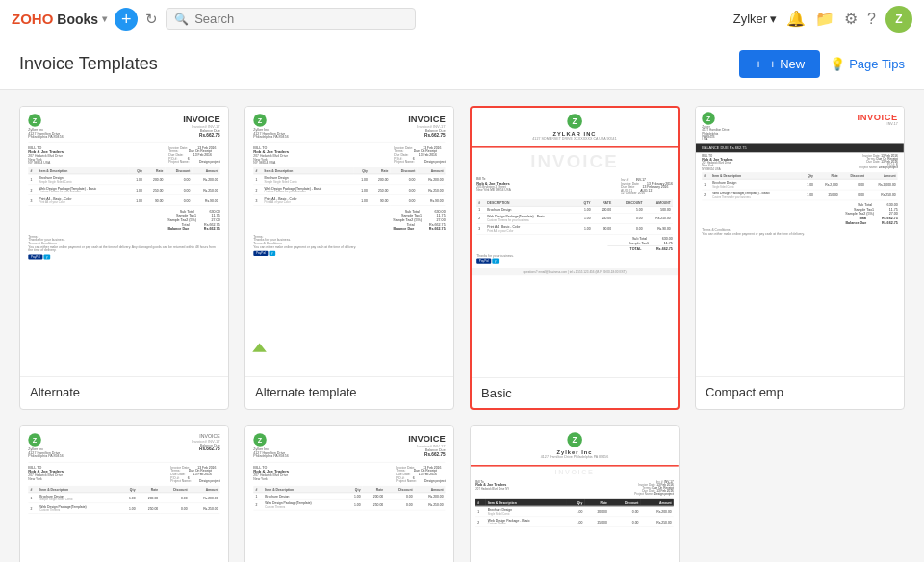  What do you see at coordinates (822, 64) in the screenshot?
I see `header-actions: + + New 💡 Page Tips` at bounding box center [822, 64].